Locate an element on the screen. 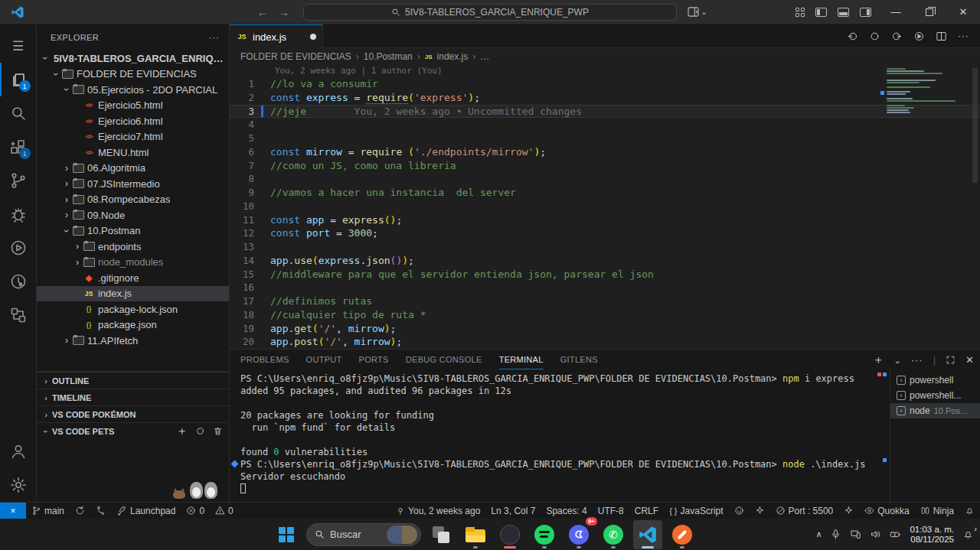 Image resolution: width=980 pixels, height=550 pixels. maximize-panel-icon is located at coordinates (951, 360).